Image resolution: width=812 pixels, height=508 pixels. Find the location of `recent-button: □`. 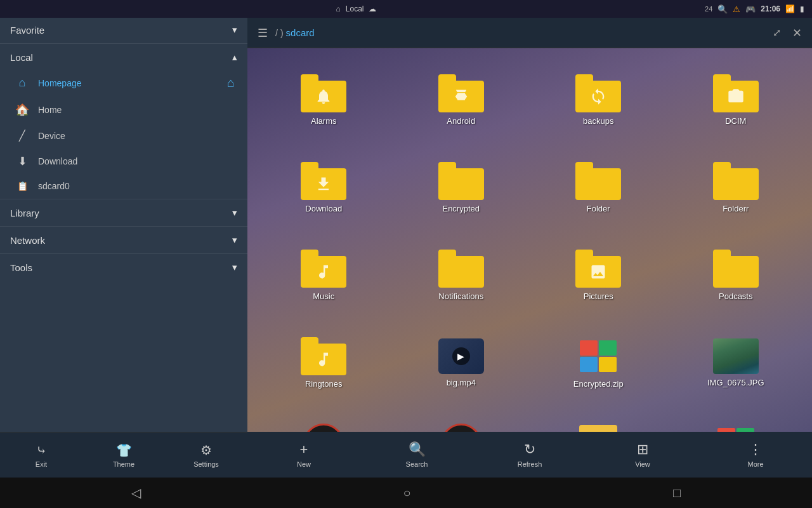

recent-button: □ is located at coordinates (677, 493).